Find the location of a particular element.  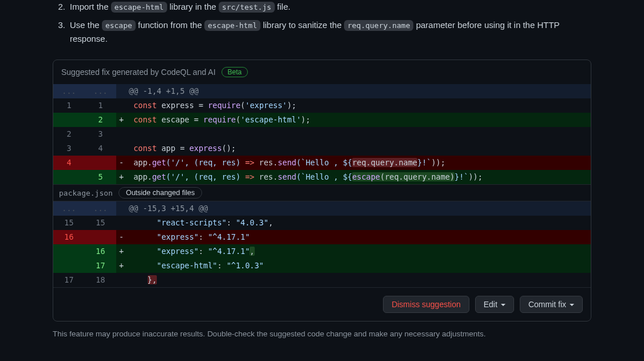

list-text: Use the escape function from the escape-… is located at coordinates (331, 32).